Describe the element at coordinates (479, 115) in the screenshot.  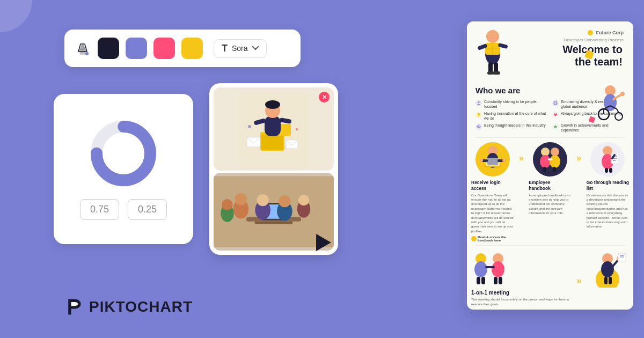
I see `lightbulb-icon` at that location.